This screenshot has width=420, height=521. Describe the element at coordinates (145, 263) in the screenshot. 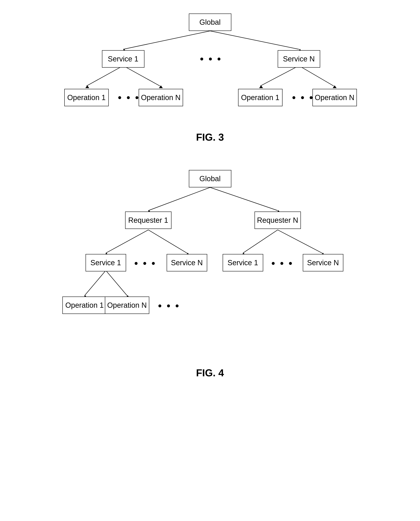

I see `fig4-service-left-dots: • • •` at that location.